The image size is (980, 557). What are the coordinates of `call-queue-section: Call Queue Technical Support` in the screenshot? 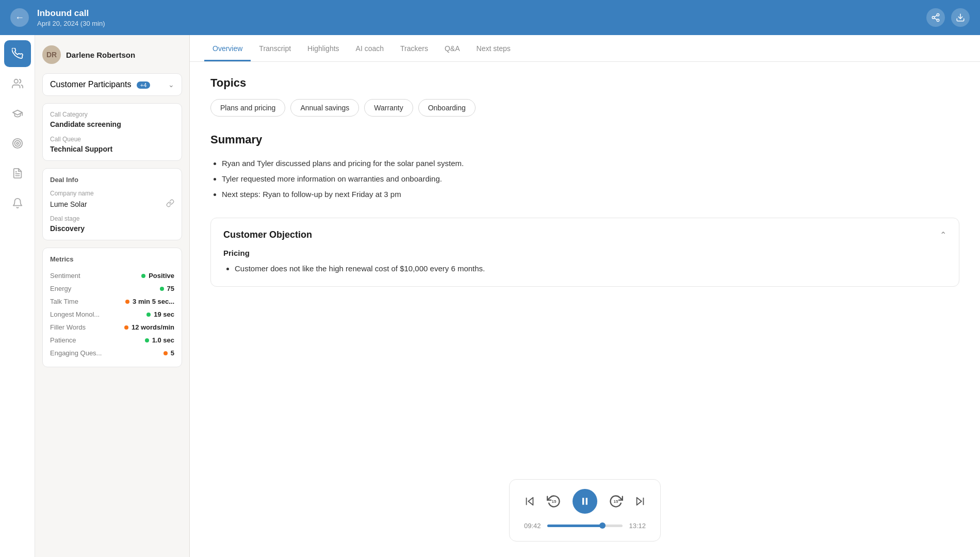 It's located at (112, 144).